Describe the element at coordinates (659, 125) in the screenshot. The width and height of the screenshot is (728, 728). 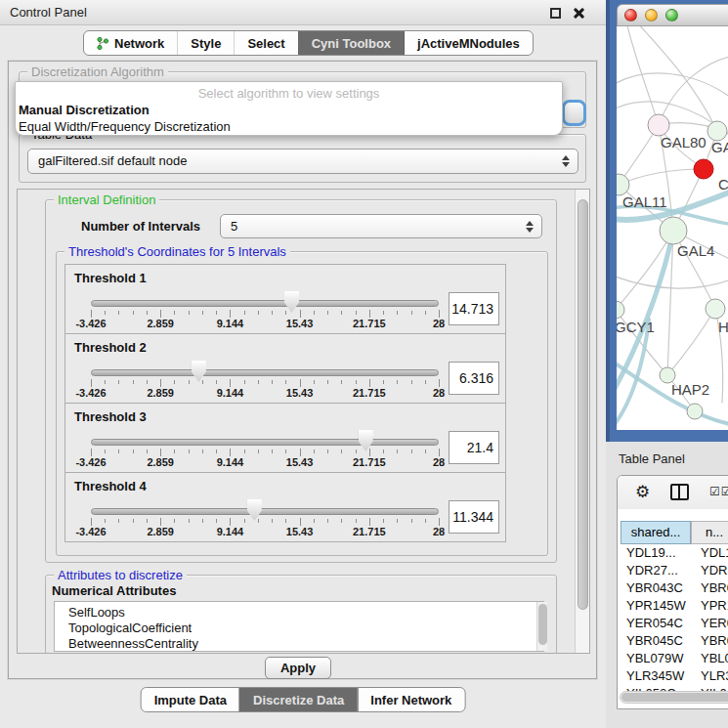
I see `network-node-gal80` at that location.